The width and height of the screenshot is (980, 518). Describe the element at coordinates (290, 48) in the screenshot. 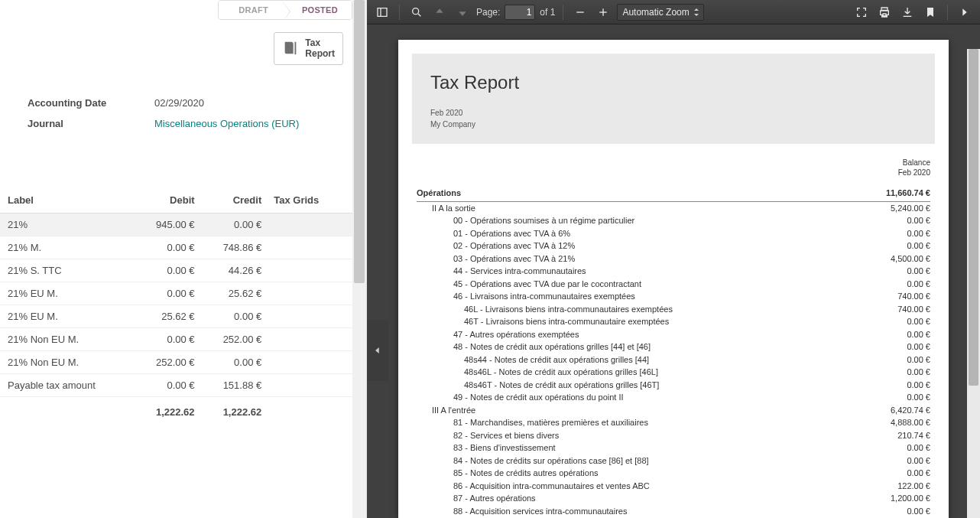

I see `book-icon` at that location.